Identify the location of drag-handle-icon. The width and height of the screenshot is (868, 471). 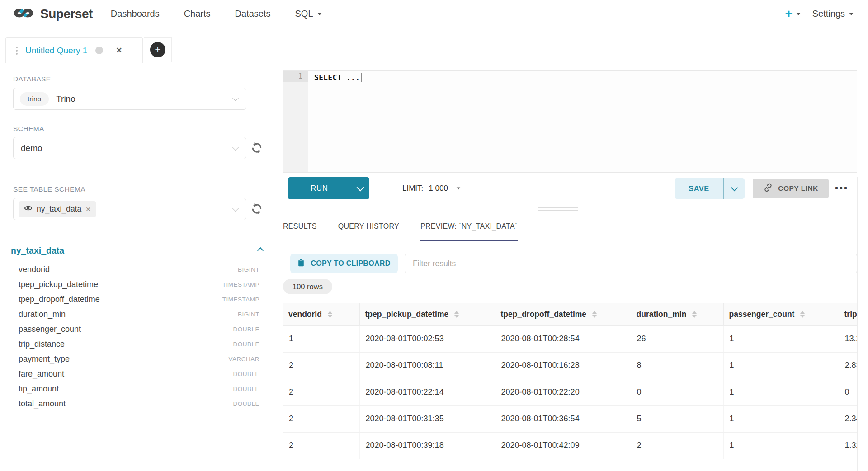
(17, 51).